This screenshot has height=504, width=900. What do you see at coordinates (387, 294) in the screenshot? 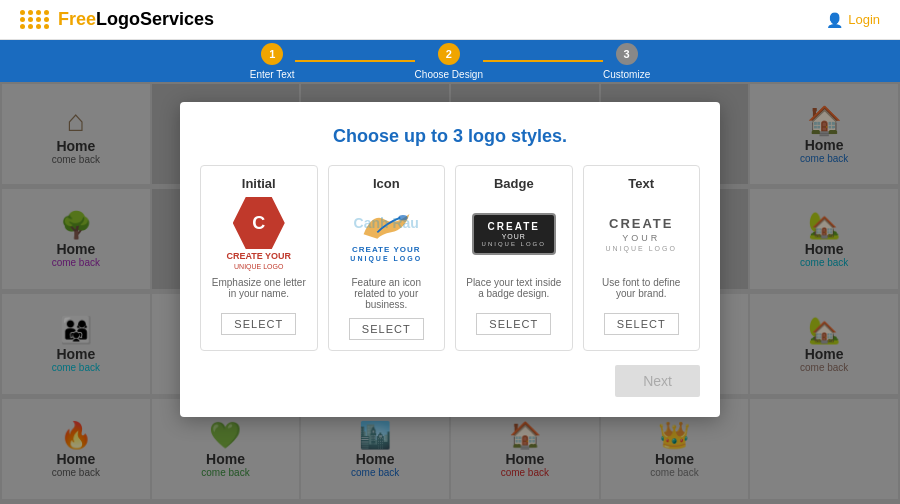
I see `icon-description: Feature an icon related to your business…` at bounding box center [387, 294].